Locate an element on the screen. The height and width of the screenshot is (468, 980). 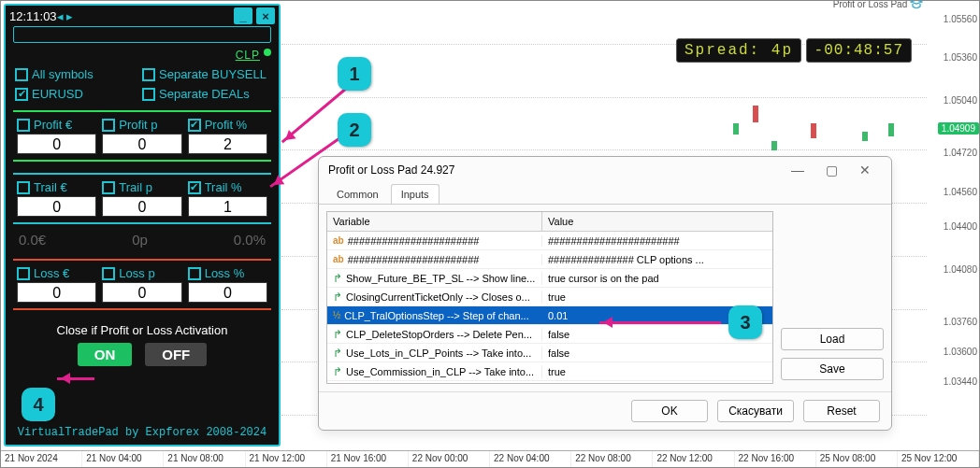
profit-p-input: 0 is located at coordinates (142, 144).